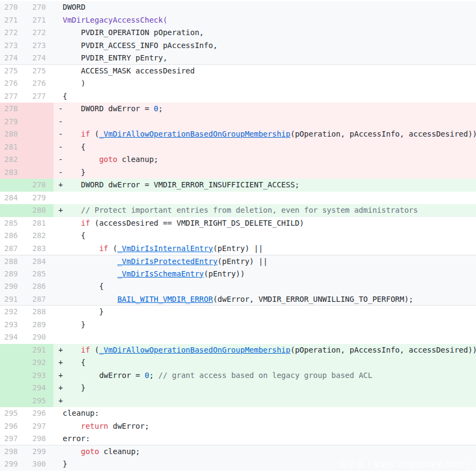 This screenshot has width=476, height=473. I want to click on old-line-number: 287, so click(14, 249).